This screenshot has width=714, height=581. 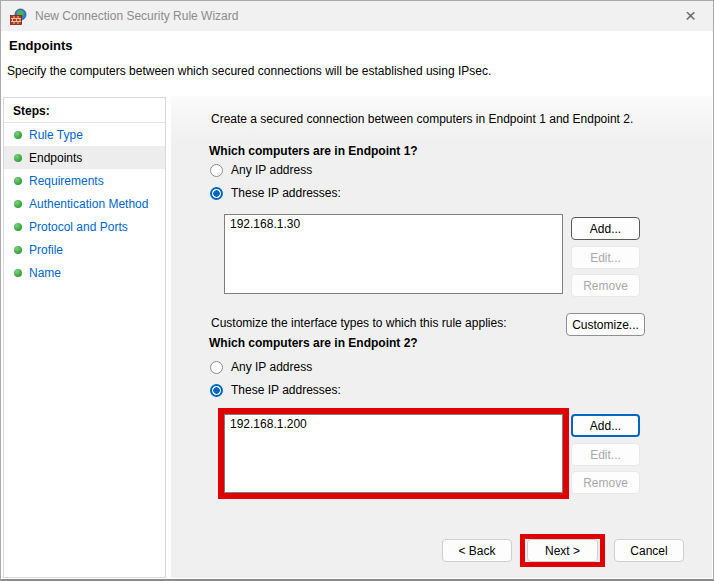 What do you see at coordinates (216, 170) in the screenshot?
I see `endpoint1-any-ip-radio` at bounding box center [216, 170].